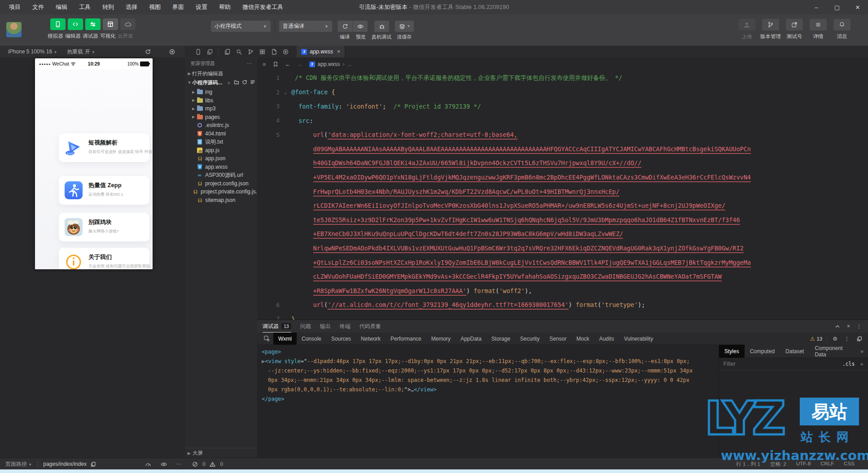 The image size is (868, 473). What do you see at coordinates (229, 83) in the screenshot?
I see `new-file-icon: ＋` at bounding box center [229, 83].